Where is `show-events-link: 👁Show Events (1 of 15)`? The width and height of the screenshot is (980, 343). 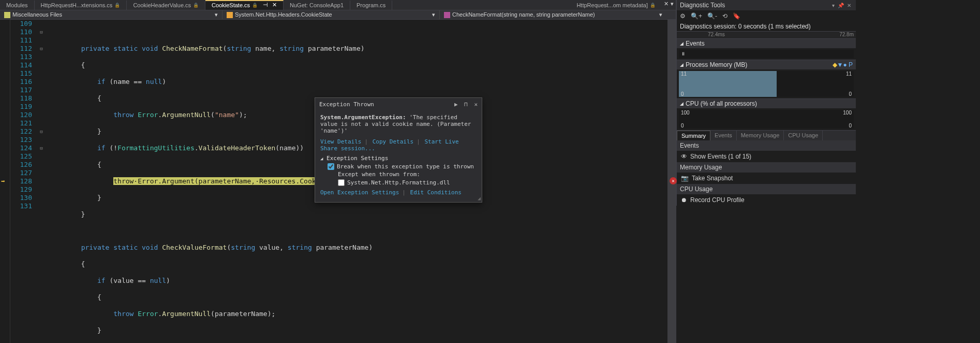
show-events-link: 👁Show Events (1 of 15) is located at coordinates (766, 156).